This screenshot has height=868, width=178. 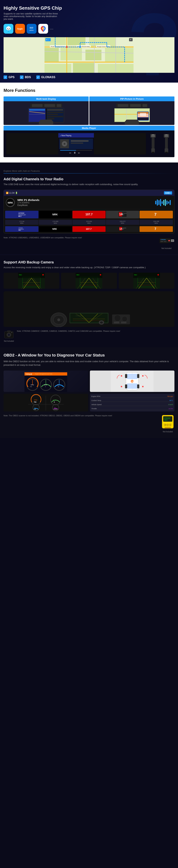 What do you see at coordinates (76, 144) in the screenshot?
I see `media-screen: ♪ Now Playing ⏮ ⏸ ⏭` at bounding box center [76, 144].